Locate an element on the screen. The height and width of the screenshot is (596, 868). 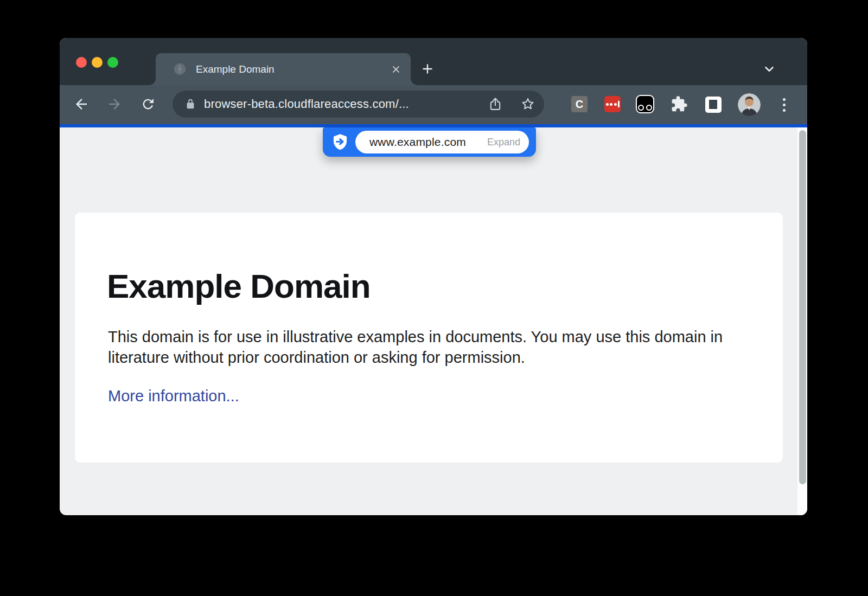
reload-button is located at coordinates (148, 104).